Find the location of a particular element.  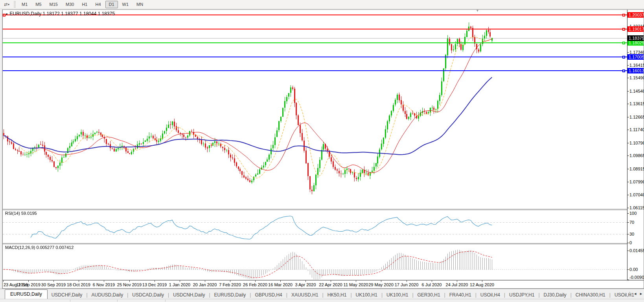

hline-price-label: 1.18025 is located at coordinates (635, 43).